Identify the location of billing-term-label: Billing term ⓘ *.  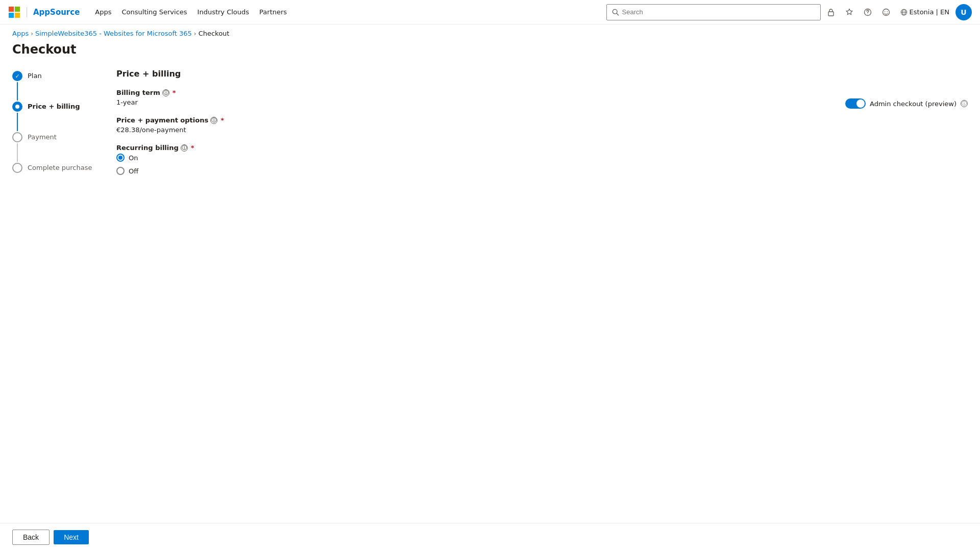
(542, 93).